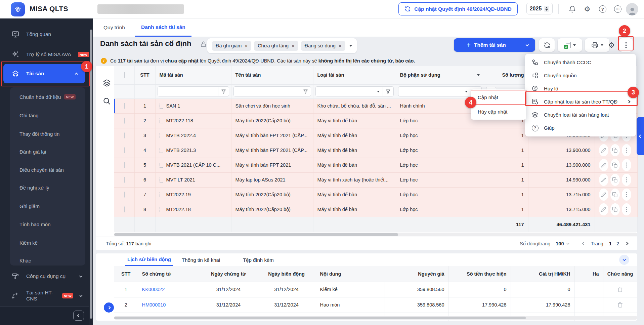 The image size is (644, 325). I want to click on filter-dept-select, so click(440, 91).